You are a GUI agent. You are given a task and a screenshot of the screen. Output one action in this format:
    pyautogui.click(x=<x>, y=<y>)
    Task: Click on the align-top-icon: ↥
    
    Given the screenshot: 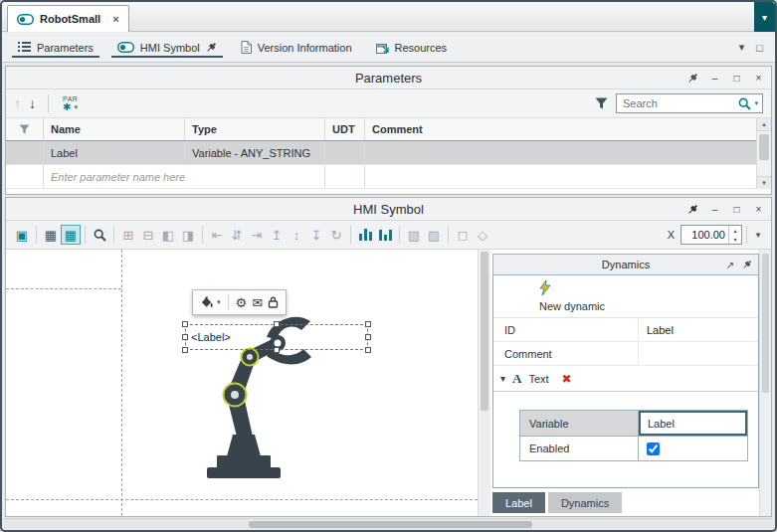 What is the action you would take?
    pyautogui.click(x=277, y=235)
    